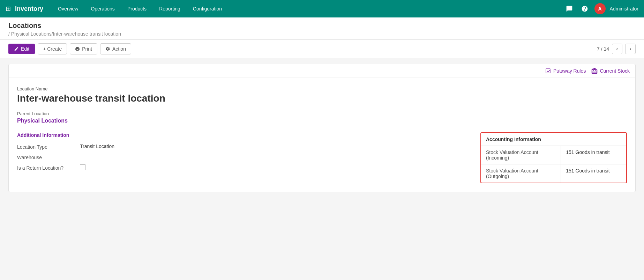 The image size is (644, 280). I want to click on accounting-table: Stock Valuation Account (Incoming) 151 G…, so click(554, 164).